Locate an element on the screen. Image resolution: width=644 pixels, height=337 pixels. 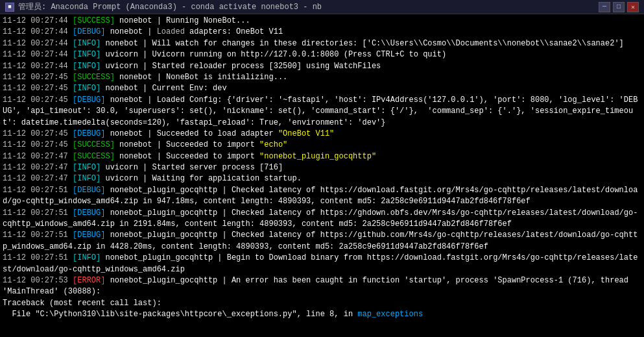
close-button: ✕ is located at coordinates (633, 7).